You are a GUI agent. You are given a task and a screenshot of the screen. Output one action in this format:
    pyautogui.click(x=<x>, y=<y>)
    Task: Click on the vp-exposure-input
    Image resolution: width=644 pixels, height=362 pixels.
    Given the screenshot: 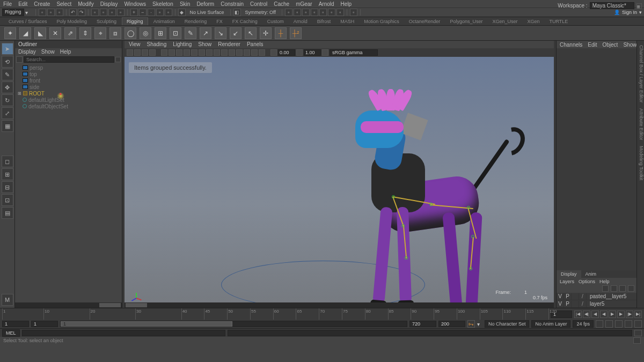 What is the action you would take?
    pyautogui.click(x=287, y=53)
    